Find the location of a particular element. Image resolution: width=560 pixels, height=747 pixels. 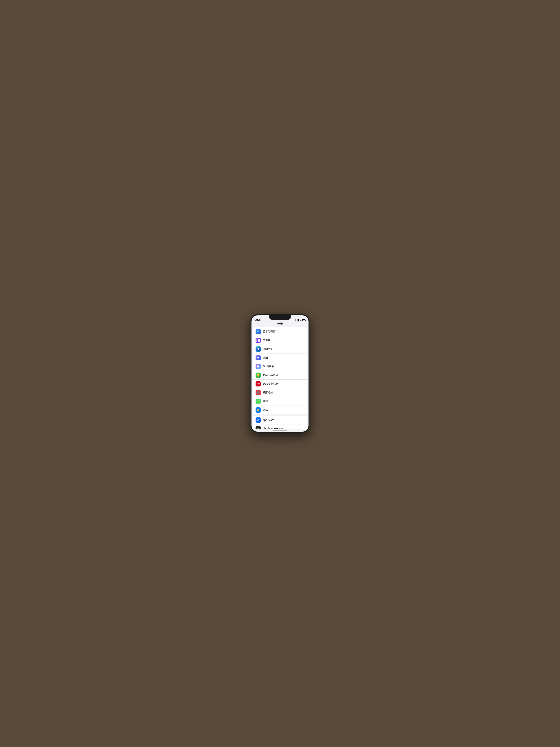

row-sos: SOS SOS紧急联络 › is located at coordinates (280, 384).